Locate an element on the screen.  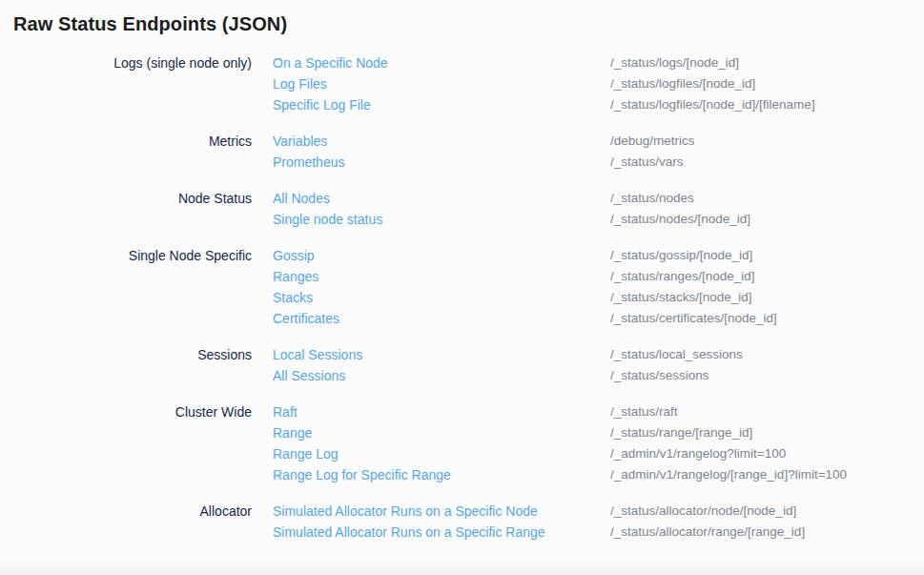
endpoint-link: Log Files is located at coordinates (441, 84).